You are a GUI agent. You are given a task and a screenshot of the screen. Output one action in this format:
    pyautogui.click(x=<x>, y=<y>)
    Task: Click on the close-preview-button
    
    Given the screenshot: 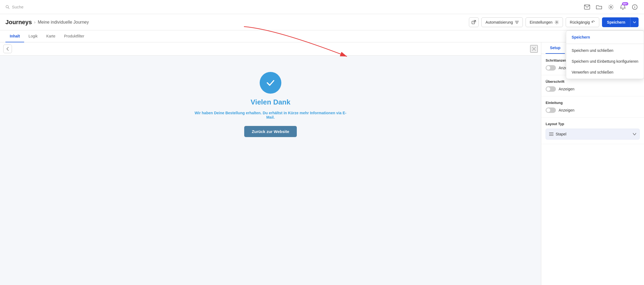 What is the action you would take?
    pyautogui.click(x=534, y=49)
    